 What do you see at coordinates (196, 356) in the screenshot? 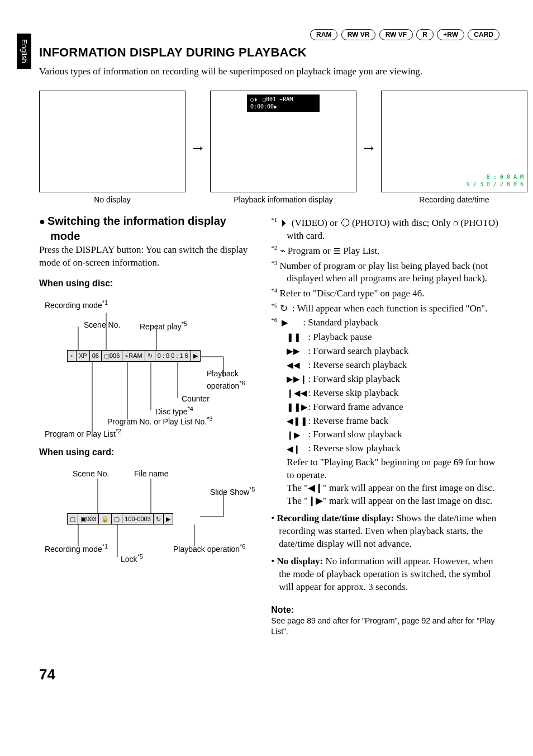
I see `disc-bar-seg: ▶` at bounding box center [196, 356].